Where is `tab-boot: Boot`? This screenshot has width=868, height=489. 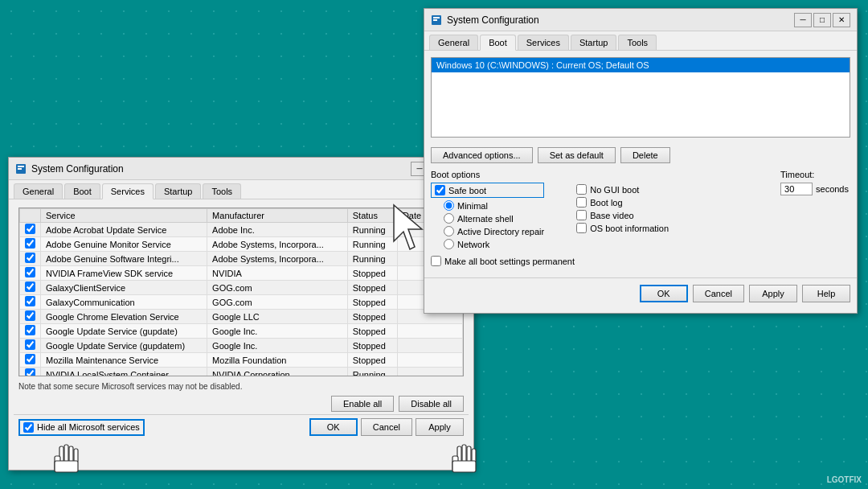 tab-boot: Boot is located at coordinates (82, 191).